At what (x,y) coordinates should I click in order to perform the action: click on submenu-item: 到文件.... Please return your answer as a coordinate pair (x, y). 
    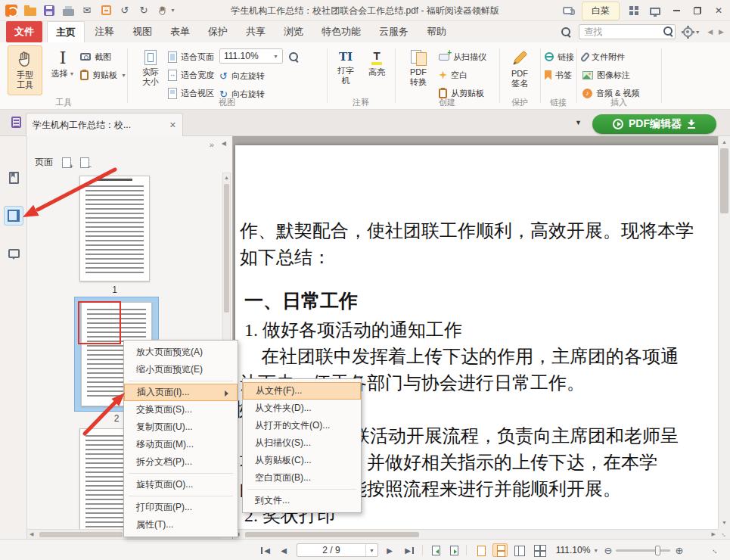
    Looking at the image, I should click on (302, 501).